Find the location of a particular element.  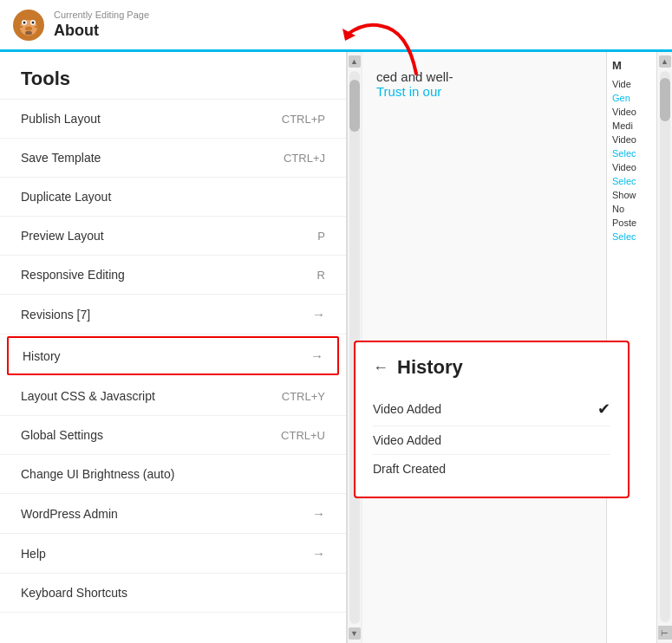

right-sidebar-gen-link: Gen is located at coordinates (631, 98).